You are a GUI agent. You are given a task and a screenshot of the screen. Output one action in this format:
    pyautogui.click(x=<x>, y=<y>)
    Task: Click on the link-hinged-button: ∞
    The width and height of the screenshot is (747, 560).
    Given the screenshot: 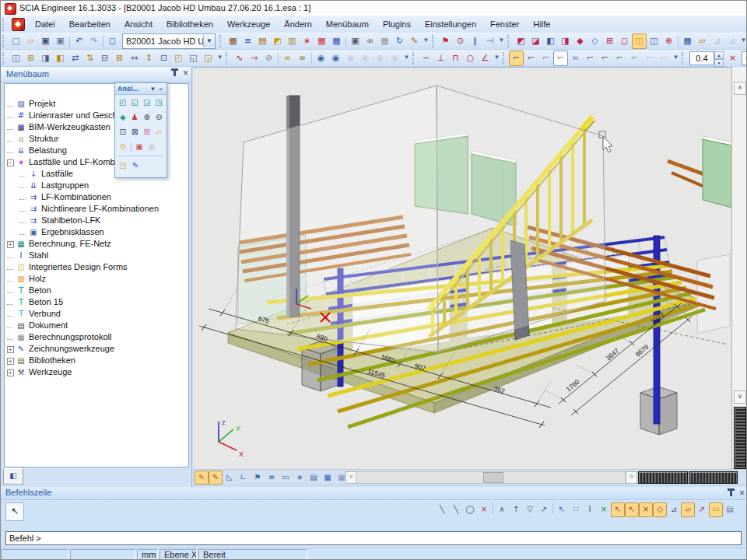 What is the action you would take?
    pyautogui.click(x=302, y=58)
    